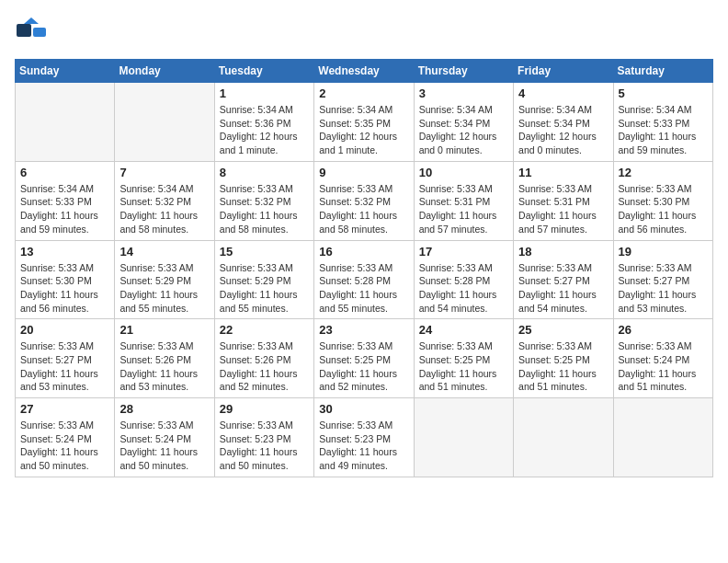 The image size is (728, 563). What do you see at coordinates (563, 94) in the screenshot?
I see `day-number: 4` at bounding box center [563, 94].